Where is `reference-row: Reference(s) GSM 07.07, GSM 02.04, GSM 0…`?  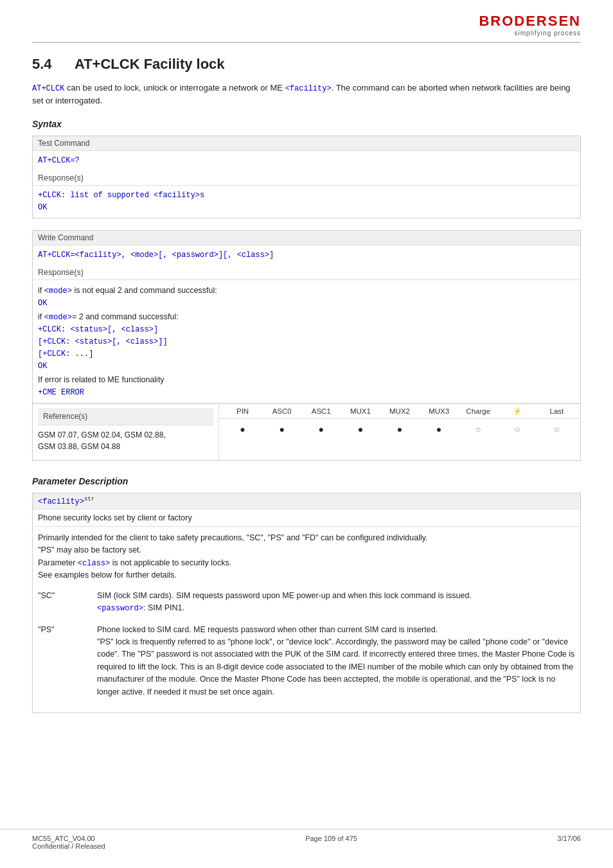 reference-row: Reference(s) GSM 07.07, GSM 02.04, GSM 0… is located at coordinates (306, 432).